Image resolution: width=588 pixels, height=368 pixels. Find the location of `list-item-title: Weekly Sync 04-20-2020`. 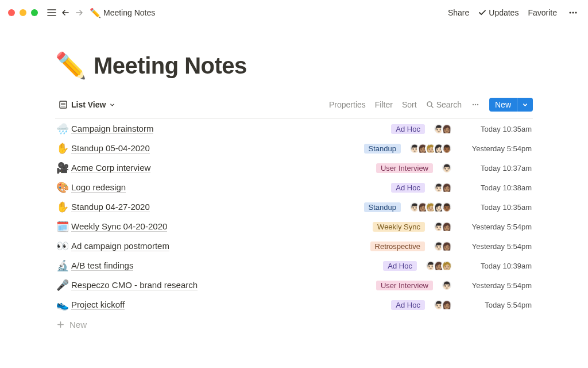

list-item-title: Weekly Sync 04-20-2020 is located at coordinates (119, 227).